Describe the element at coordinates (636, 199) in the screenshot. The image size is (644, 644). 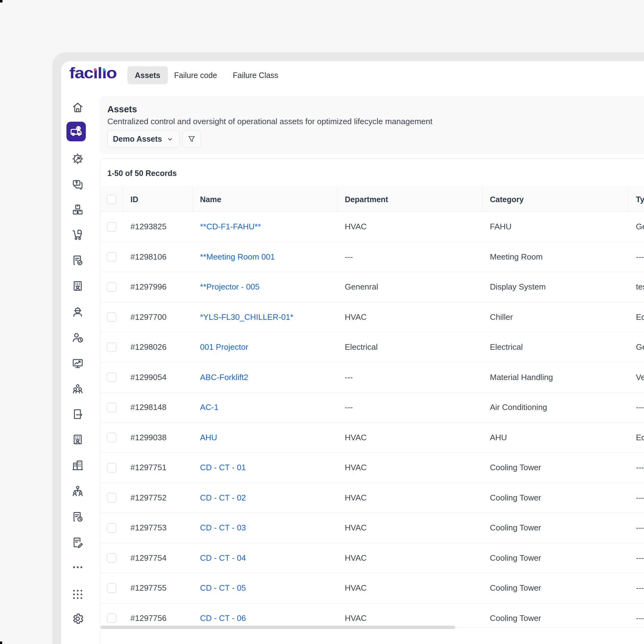
I see `column-header-type: Ty` at that location.